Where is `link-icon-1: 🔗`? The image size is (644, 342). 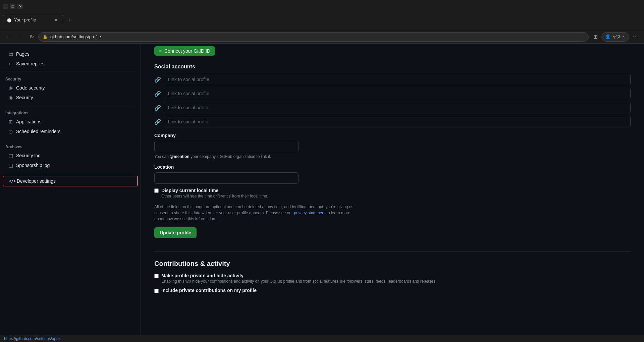
link-icon-1: 🔗 is located at coordinates (158, 80).